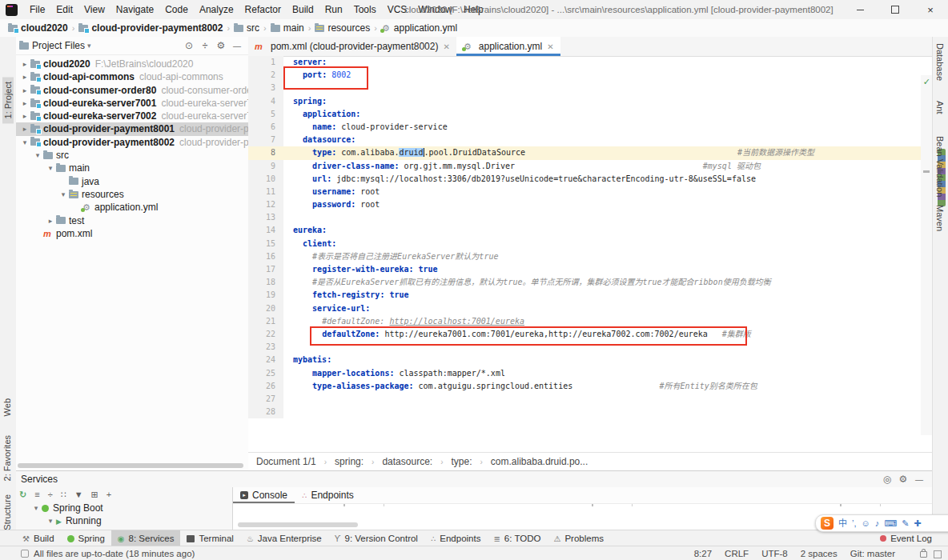 This screenshot has height=560, width=948. I want to click on breadcrumb-main: main, so click(287, 28).